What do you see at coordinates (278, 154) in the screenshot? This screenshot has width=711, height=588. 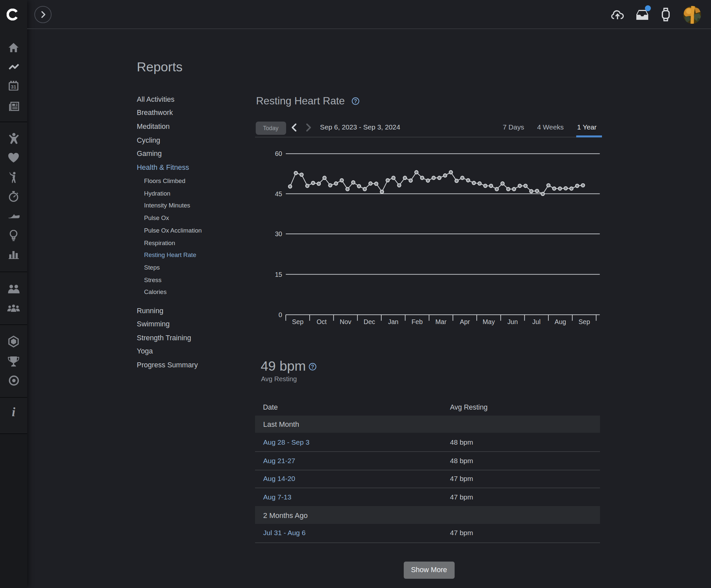 I see `svg-text: 60` at bounding box center [278, 154].